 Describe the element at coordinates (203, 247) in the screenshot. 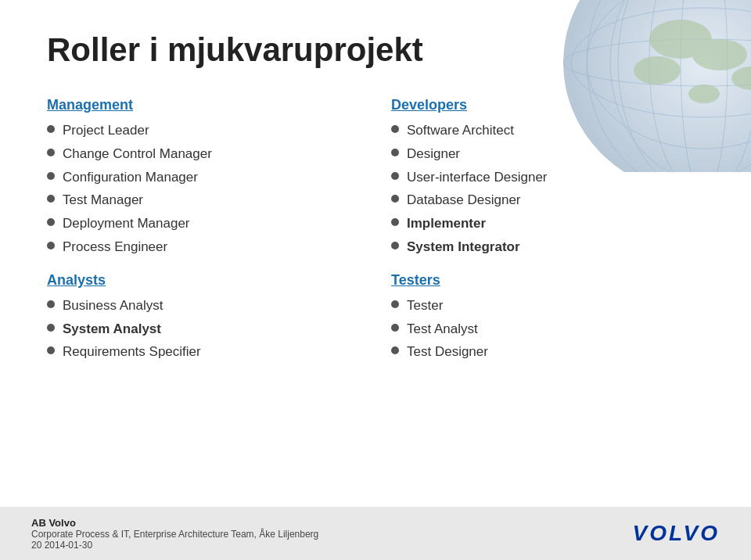

I see `list-item: Process Engineer` at that location.